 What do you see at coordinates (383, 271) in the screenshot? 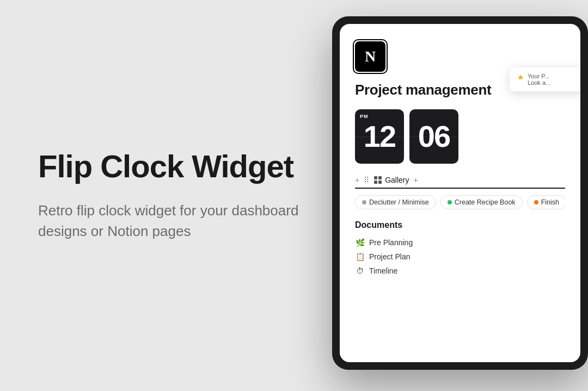
I see `doc-label-2: Timeline` at bounding box center [383, 271].